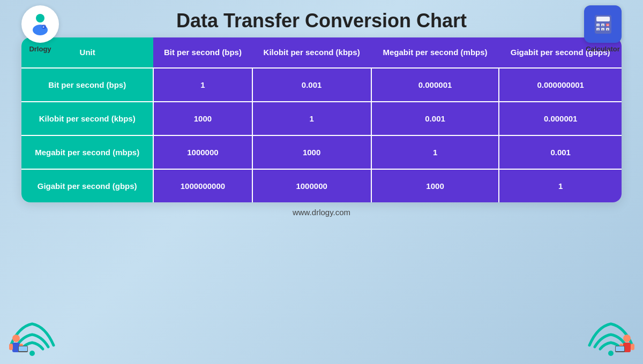 The image size is (643, 364). What do you see at coordinates (312, 52) in the screenshot?
I see `col-header-kbps: Kilobit per second (kbps)` at bounding box center [312, 52].